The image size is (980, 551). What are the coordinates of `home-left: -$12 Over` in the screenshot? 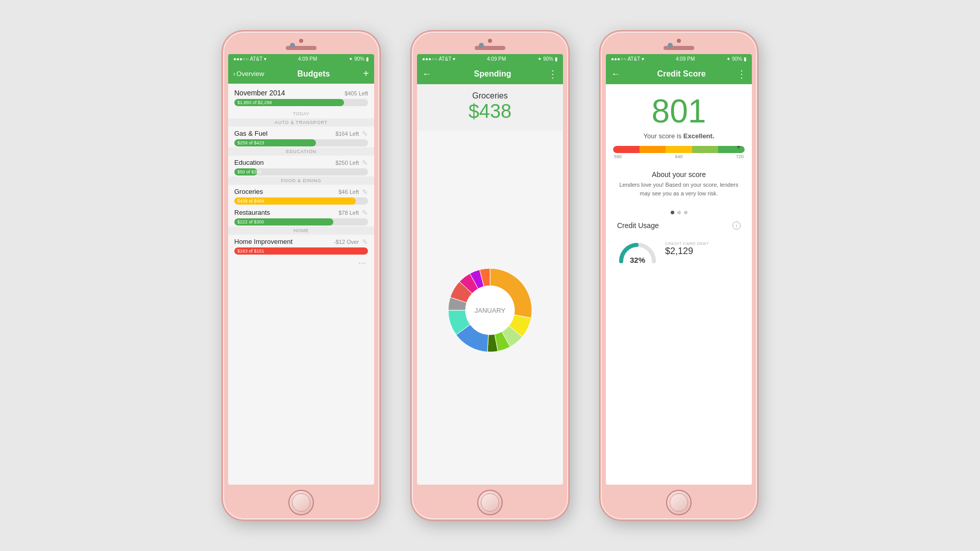 It's located at (346, 242).